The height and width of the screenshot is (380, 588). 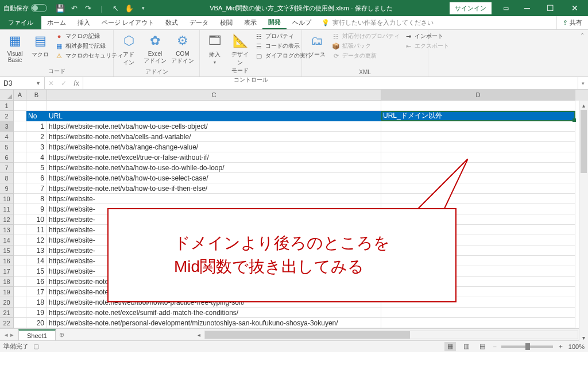 What do you see at coordinates (7, 230) in the screenshot?
I see `row-header: 13` at bounding box center [7, 230].